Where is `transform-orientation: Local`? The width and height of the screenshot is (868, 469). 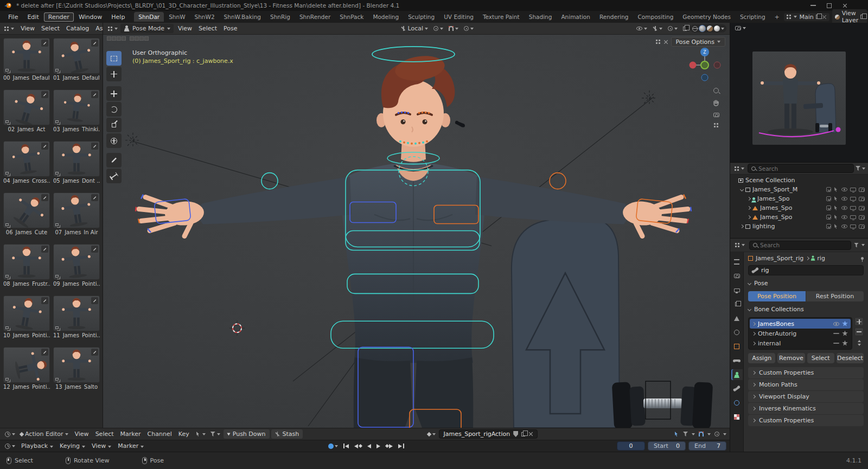 transform-orientation: Local is located at coordinates (414, 28).